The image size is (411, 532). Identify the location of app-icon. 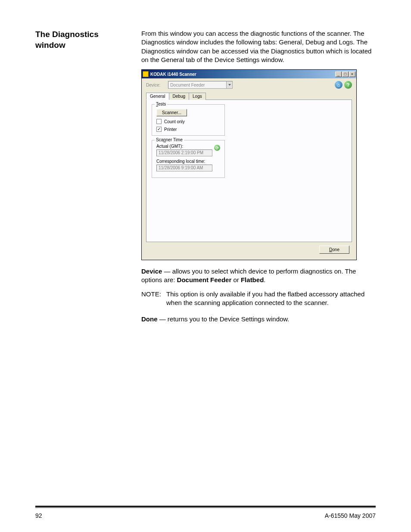
(146, 74).